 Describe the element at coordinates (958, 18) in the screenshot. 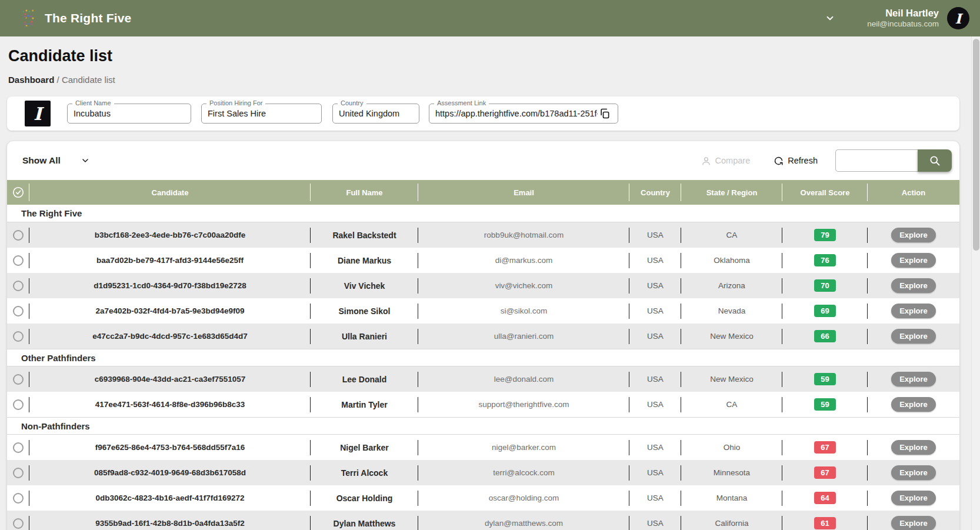

I see `avatar: I` at that location.